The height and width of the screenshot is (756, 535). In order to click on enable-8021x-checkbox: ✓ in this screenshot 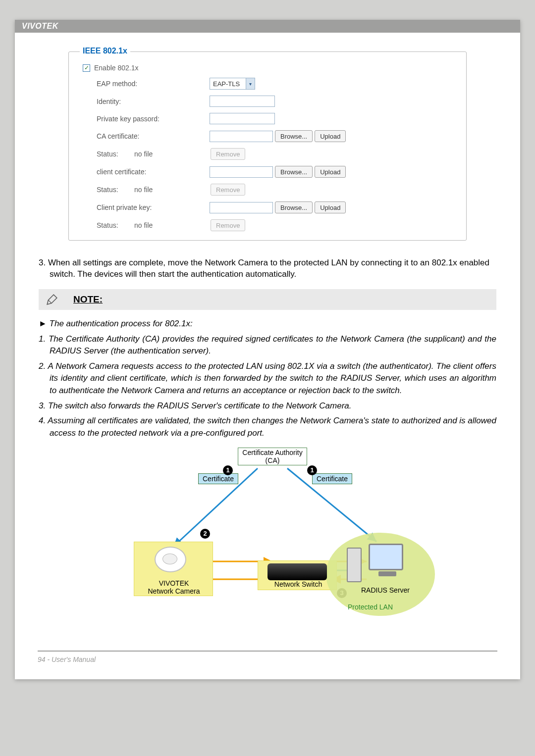, I will do `click(86, 68)`.